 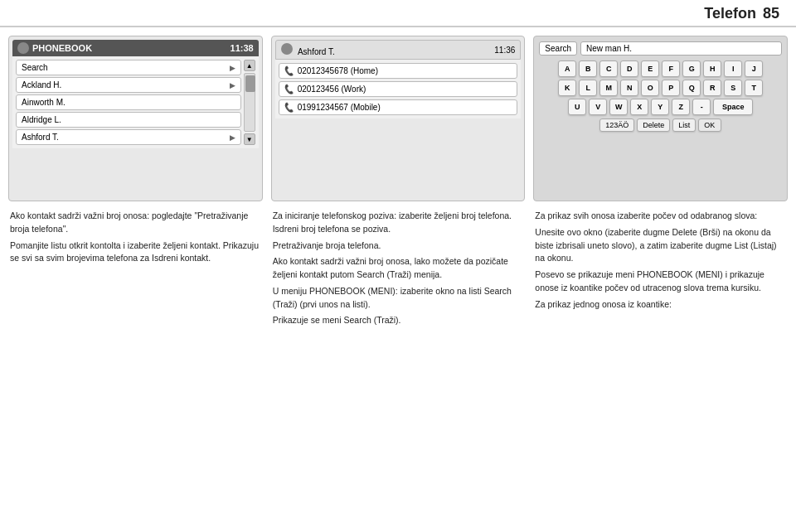 I want to click on pb-row-0-name: Ackland H., so click(x=41, y=85).